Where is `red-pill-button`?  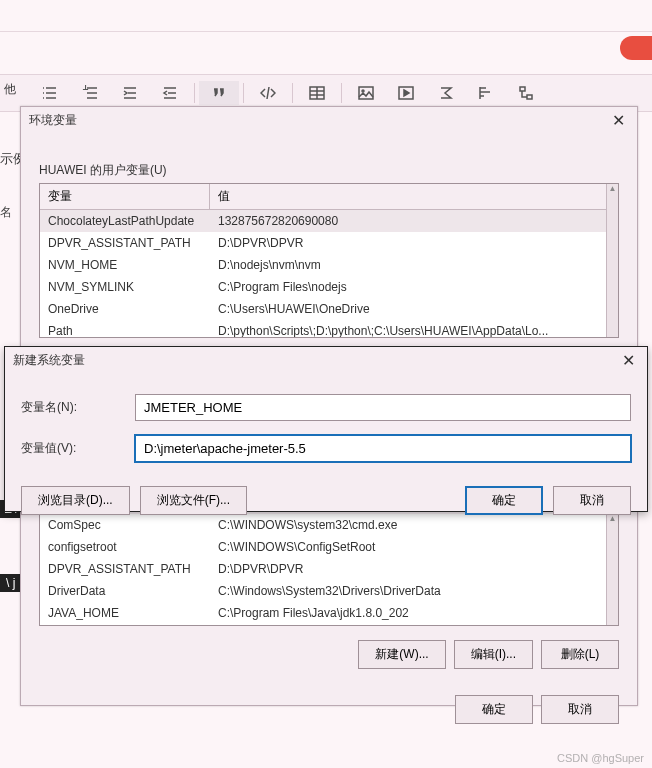
red-pill-button is located at coordinates (636, 48).